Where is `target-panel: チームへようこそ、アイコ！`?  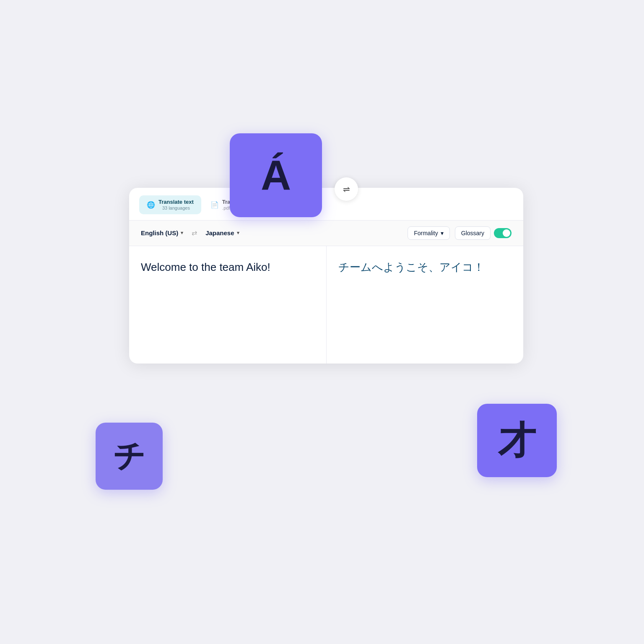
target-panel: チームへようこそ、アイコ！ is located at coordinates (425, 305).